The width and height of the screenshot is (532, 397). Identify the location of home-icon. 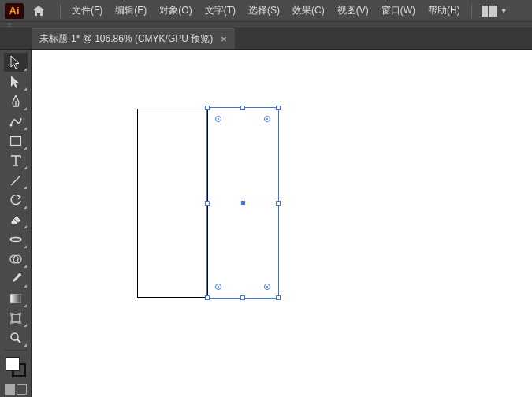
(39, 11).